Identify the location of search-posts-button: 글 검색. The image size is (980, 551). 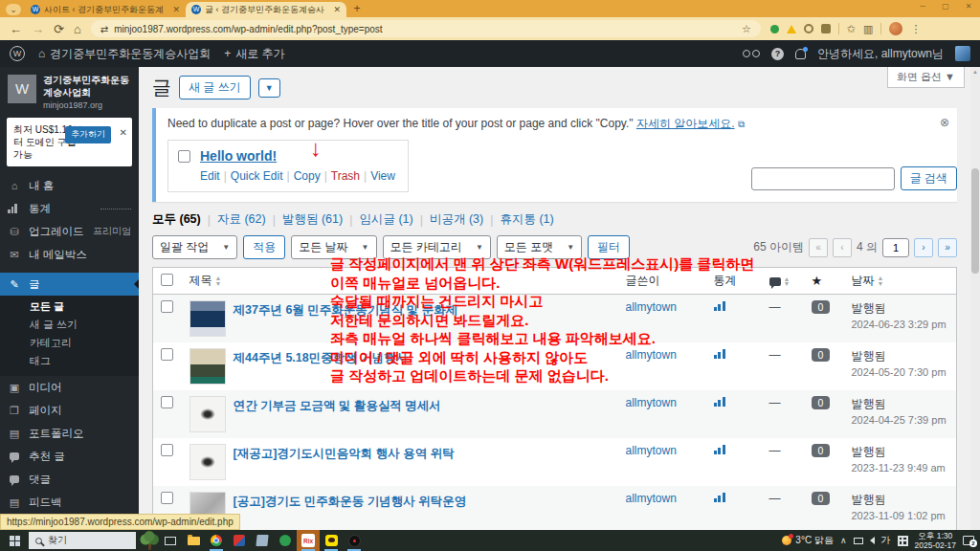
(928, 178).